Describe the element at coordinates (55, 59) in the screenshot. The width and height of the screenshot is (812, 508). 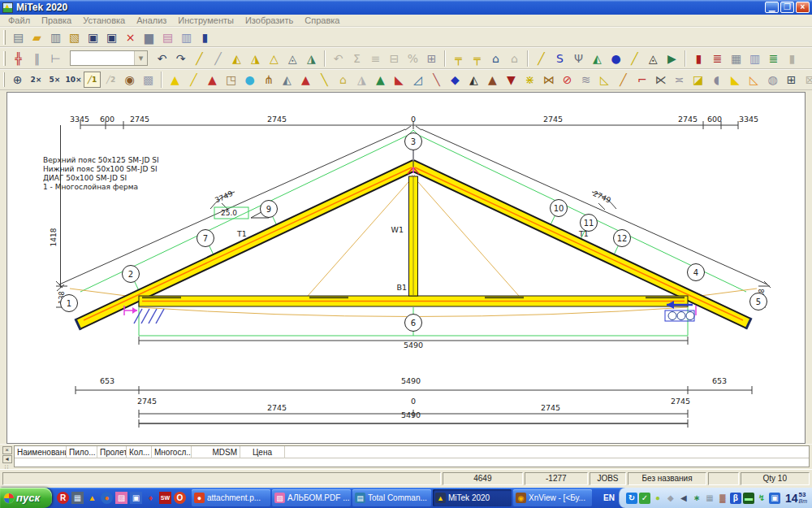
I see `bearing-button: ⊢` at that location.